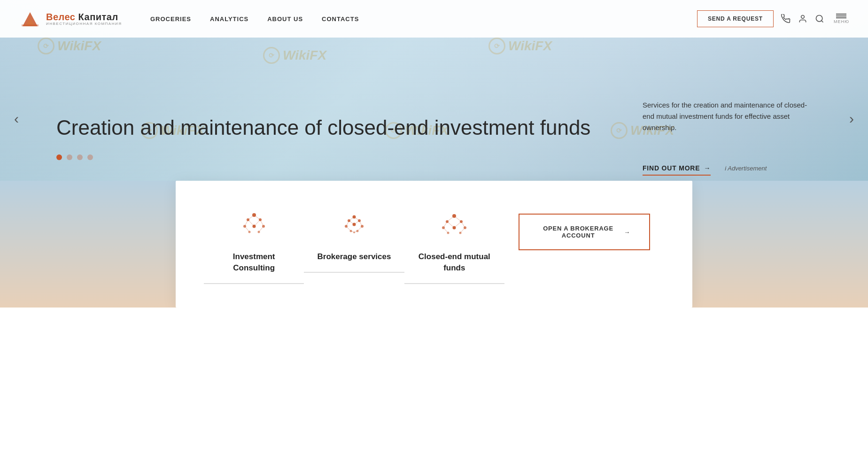 Image resolution: width=868 pixels, height=454 pixels. I want to click on user-button, so click(803, 19).